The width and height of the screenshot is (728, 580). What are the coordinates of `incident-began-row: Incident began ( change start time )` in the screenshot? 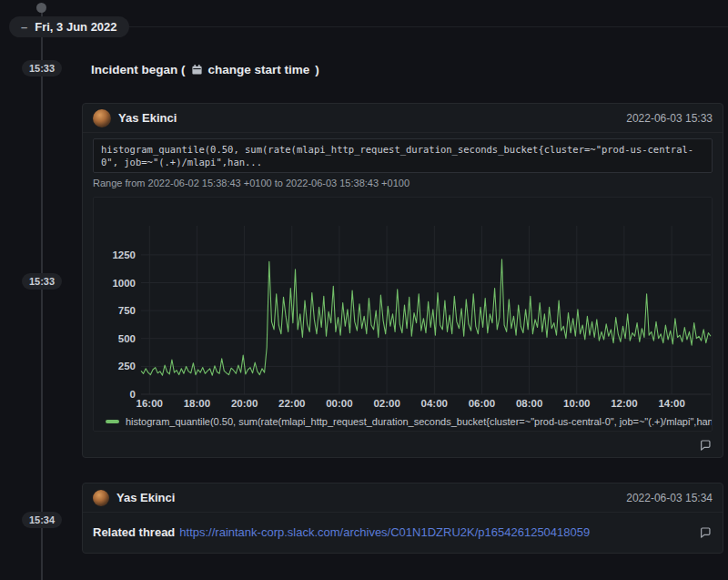 It's located at (206, 69).